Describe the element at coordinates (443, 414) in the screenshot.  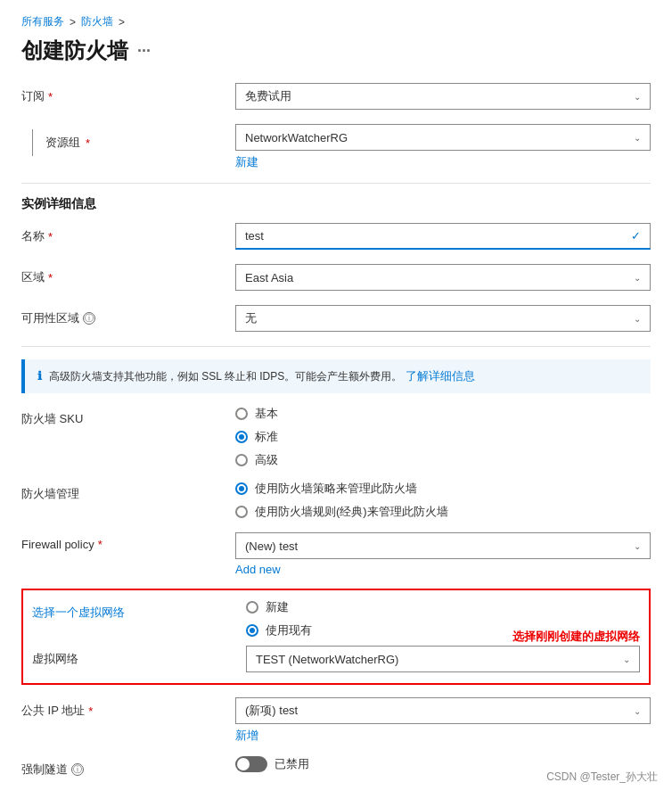
I see `firewall-sku-option-basic: 基本` at that location.